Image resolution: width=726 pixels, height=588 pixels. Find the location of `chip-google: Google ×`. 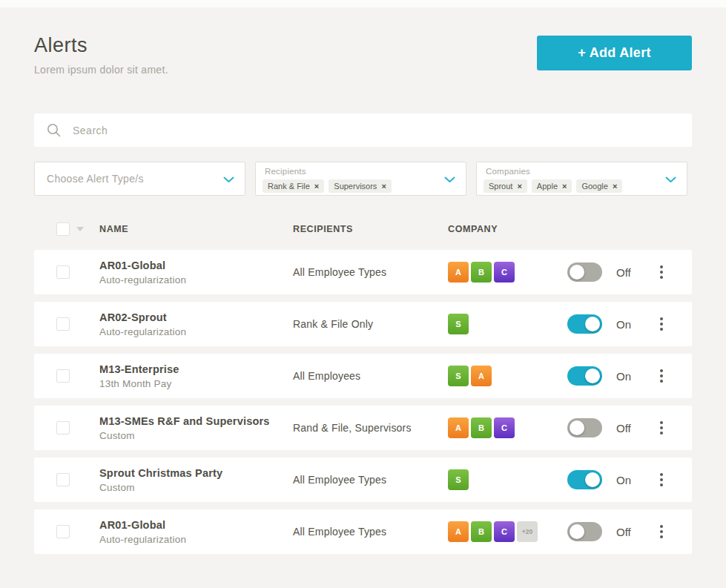

chip-google: Google × is located at coordinates (599, 186).